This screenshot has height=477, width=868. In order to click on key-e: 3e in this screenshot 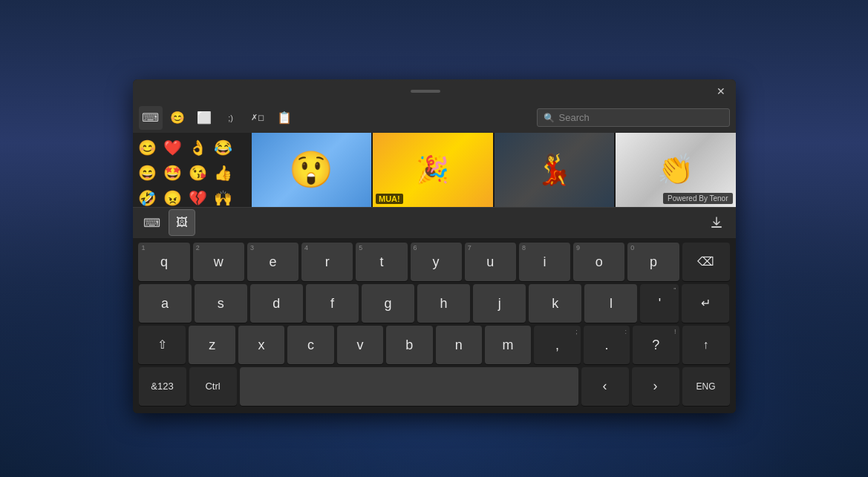, I will do `click(273, 262)`.